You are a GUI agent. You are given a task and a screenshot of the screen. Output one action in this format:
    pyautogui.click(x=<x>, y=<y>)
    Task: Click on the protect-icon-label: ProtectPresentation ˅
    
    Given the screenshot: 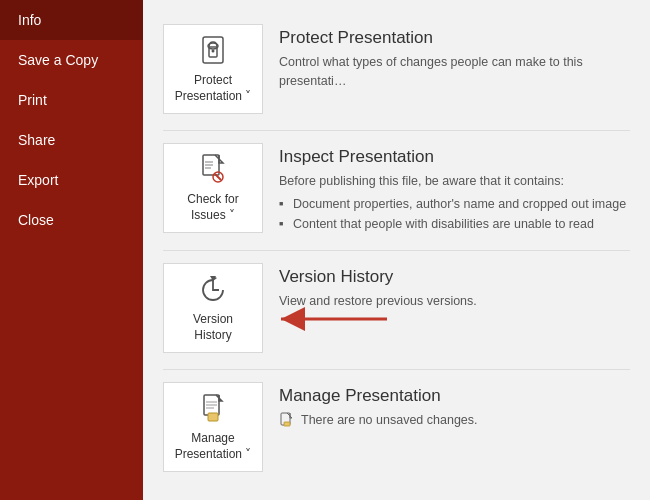 What is the action you would take?
    pyautogui.click(x=214, y=88)
    